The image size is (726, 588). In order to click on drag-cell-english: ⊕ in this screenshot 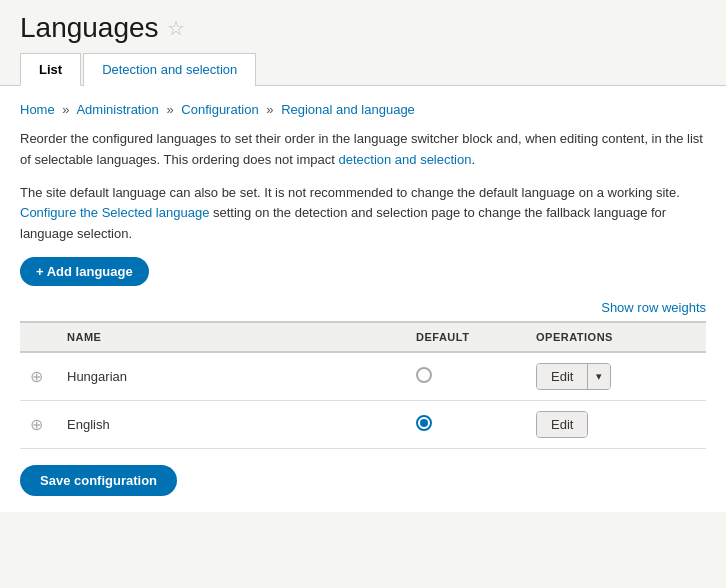, I will do `click(38, 424)`.